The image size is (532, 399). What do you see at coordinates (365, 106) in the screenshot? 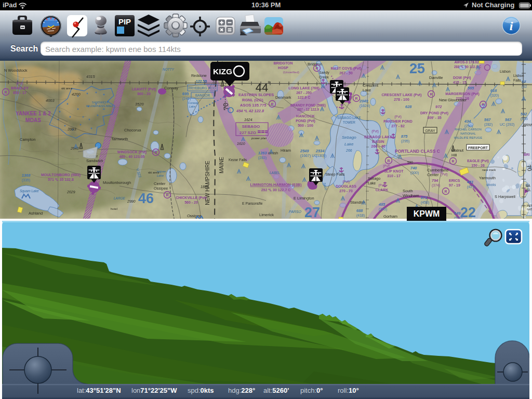
I see `svg-text: (1624)` at bounding box center [365, 106].